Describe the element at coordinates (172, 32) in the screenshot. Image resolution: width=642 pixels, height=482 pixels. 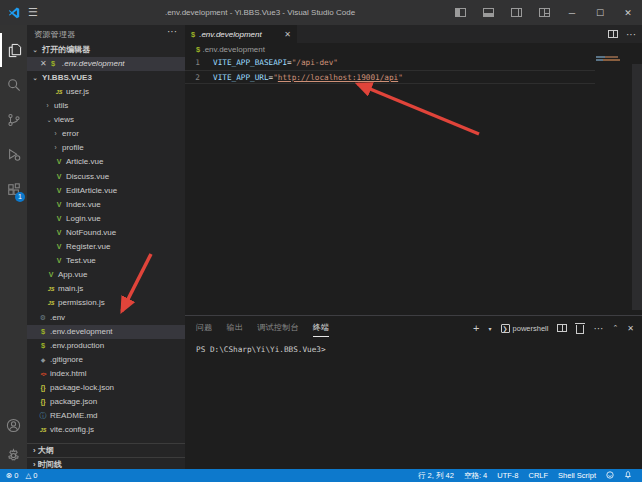
I see `sidebar-more-actions-icon: ···` at that location.